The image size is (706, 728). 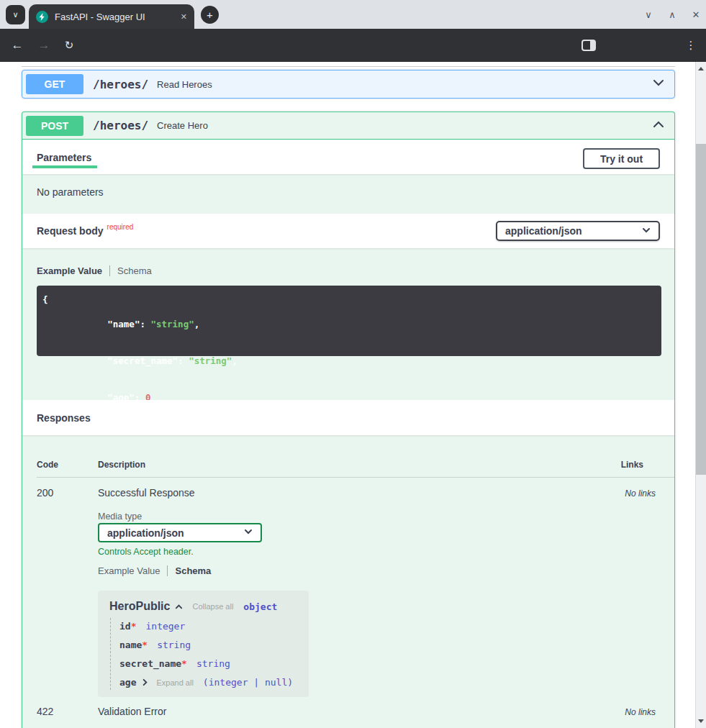 What do you see at coordinates (356, 478) in the screenshot?
I see `table-header-divider` at bounding box center [356, 478].